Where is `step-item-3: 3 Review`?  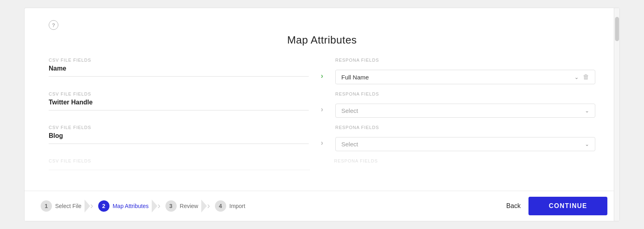 step-item-3: 3 Review is located at coordinates (184, 206).